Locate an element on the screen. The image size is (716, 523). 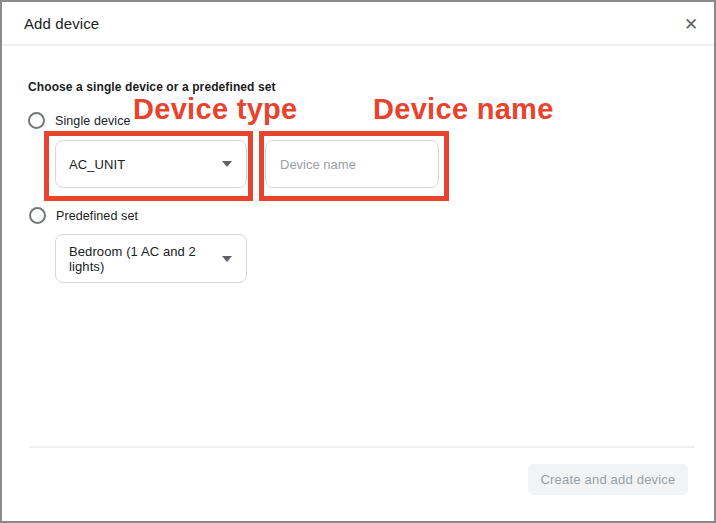
device-name-input is located at coordinates (352, 164).